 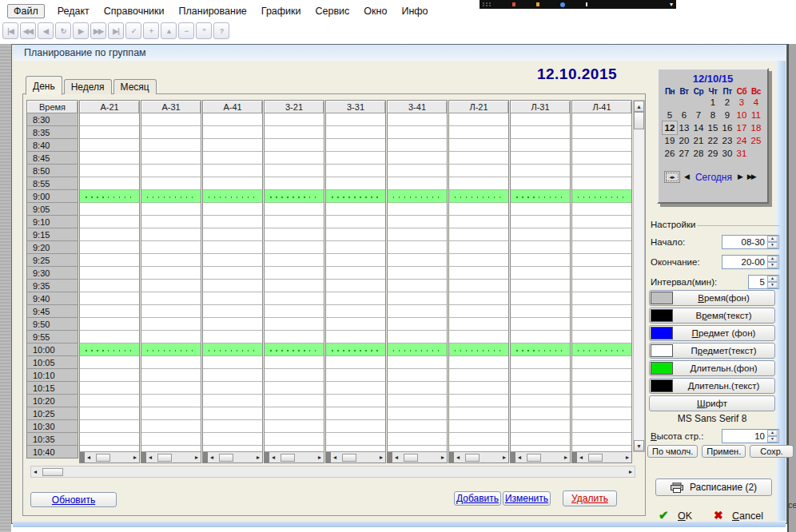 I want to click on start-time-spinner: ▲▼, so click(x=772, y=242).